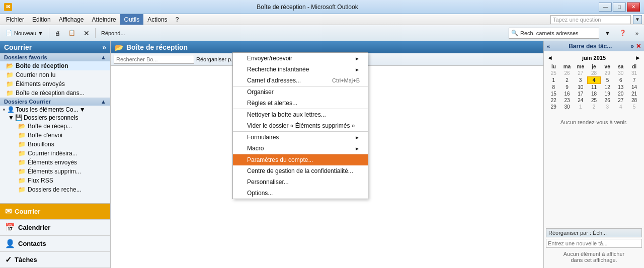 This screenshot has width=644, height=268. I want to click on copy-button: 📋, so click(72, 33).